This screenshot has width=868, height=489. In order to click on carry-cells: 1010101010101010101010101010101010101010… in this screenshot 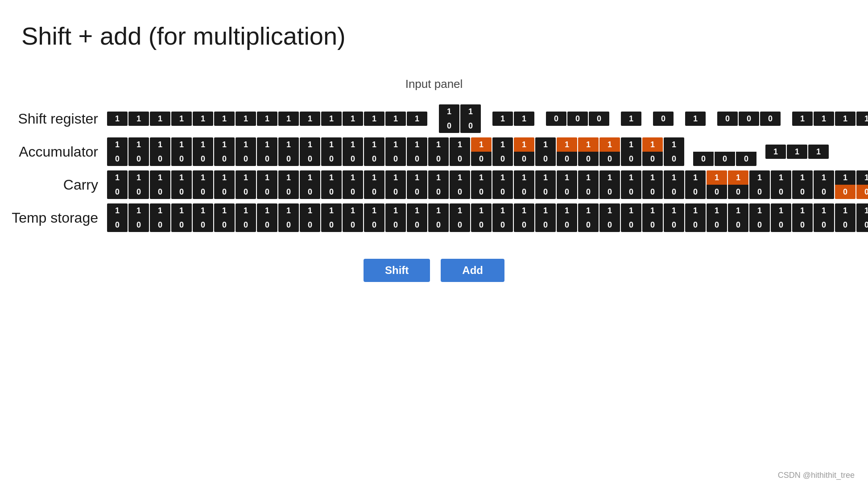, I will do `click(488, 185)`.